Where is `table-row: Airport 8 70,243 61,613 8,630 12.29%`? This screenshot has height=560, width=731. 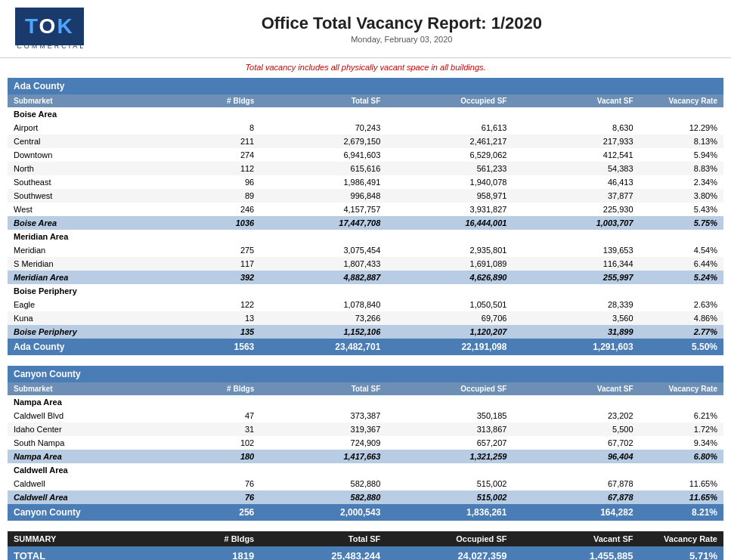
table-row: Airport 8 70,243 61,613 8,630 12.29% is located at coordinates (366, 128).